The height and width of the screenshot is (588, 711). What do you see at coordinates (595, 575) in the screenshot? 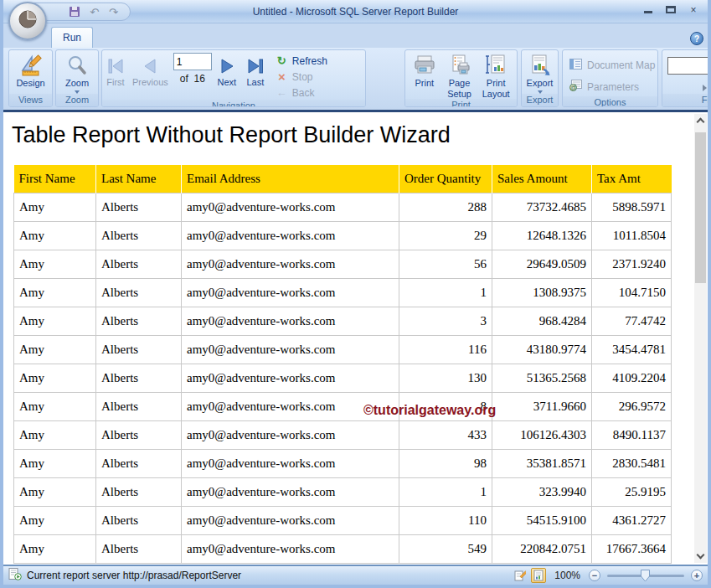
I see `zoom-out-button: −` at bounding box center [595, 575].